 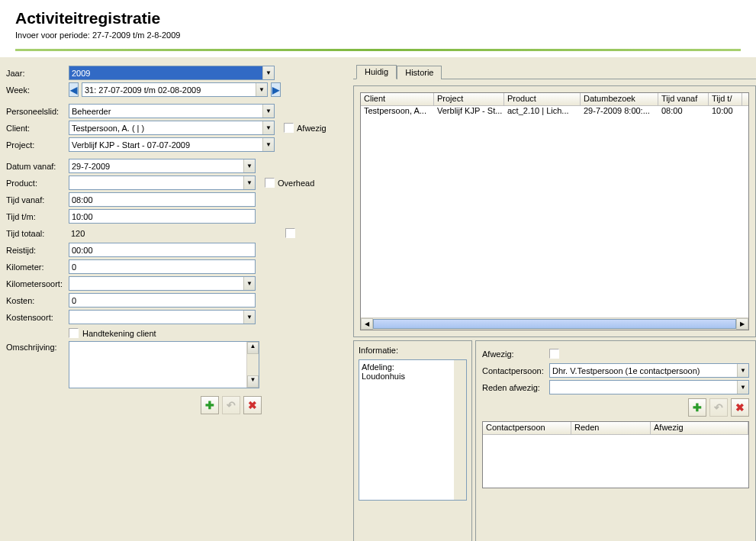 I want to click on overhead-checkbox, so click(x=270, y=183).